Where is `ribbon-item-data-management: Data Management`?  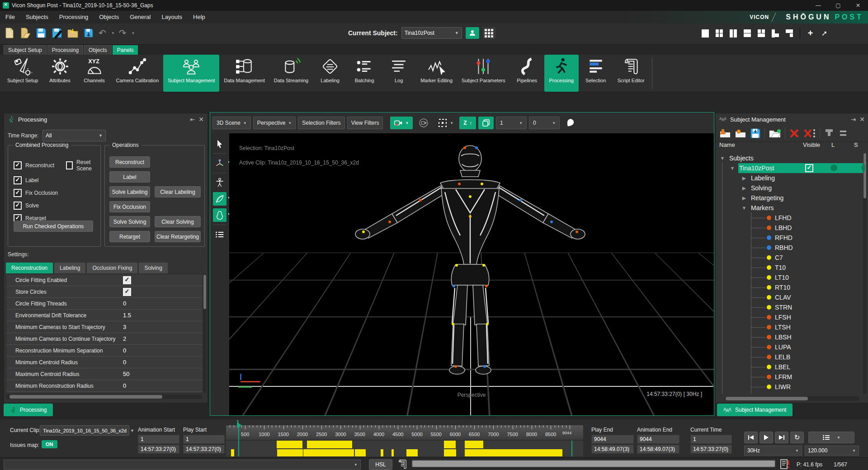 ribbon-item-data-management: Data Management is located at coordinates (244, 73).